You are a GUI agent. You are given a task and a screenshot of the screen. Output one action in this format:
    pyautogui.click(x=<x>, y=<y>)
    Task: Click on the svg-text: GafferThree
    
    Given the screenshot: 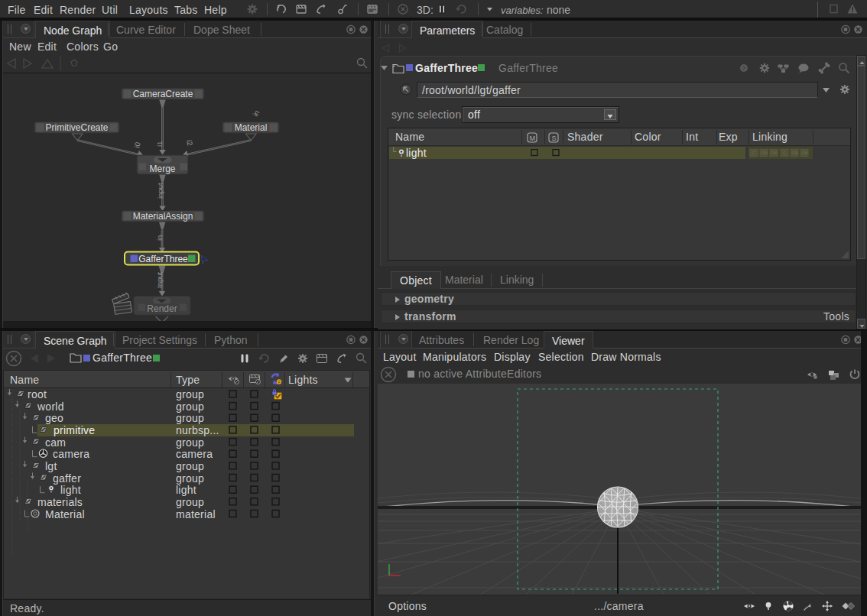 What is the action you would take?
    pyautogui.click(x=164, y=259)
    